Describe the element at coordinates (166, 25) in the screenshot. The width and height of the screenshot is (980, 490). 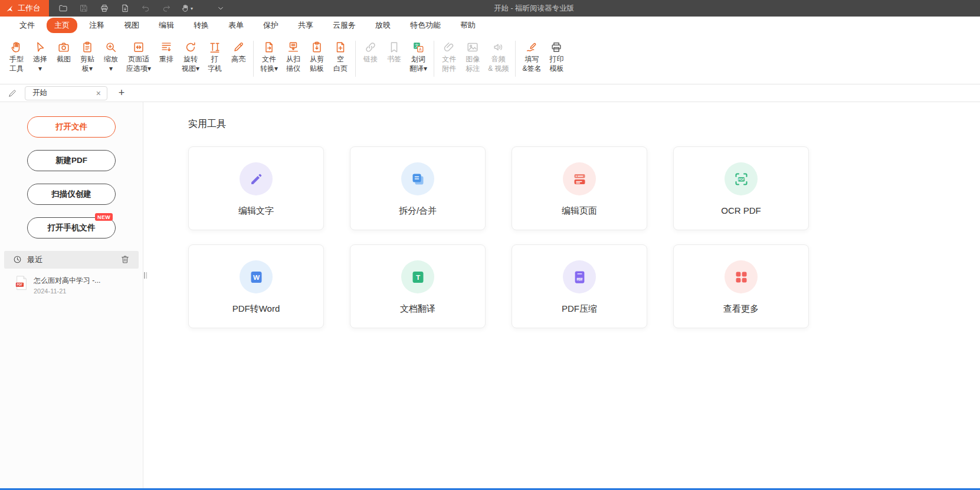
I see `menu-item-edit: 编辑` at that location.